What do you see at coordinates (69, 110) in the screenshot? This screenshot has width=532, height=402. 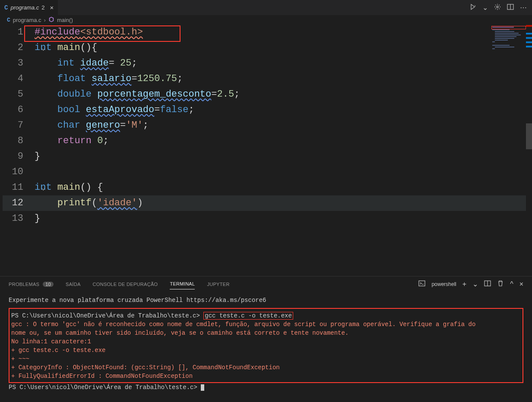 I see `token-keyword: bool` at bounding box center [69, 110].